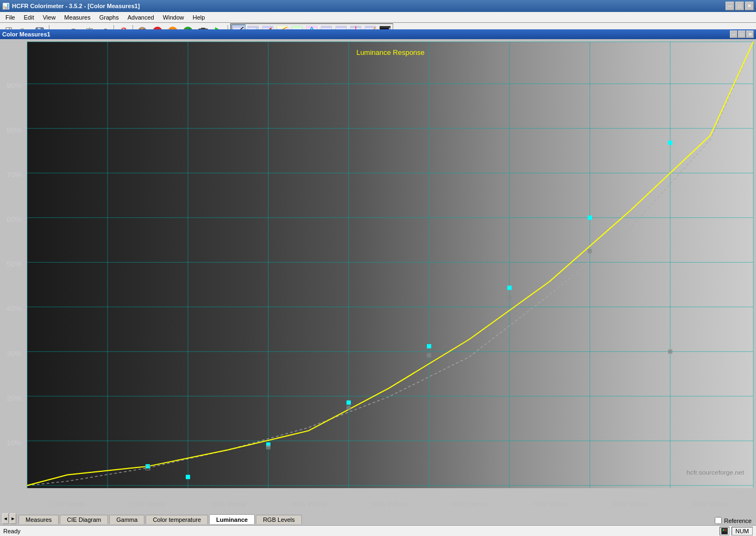 The width and height of the screenshot is (756, 536). What do you see at coordinates (718, 521) in the screenshot?
I see `reference-checkbox` at bounding box center [718, 521].